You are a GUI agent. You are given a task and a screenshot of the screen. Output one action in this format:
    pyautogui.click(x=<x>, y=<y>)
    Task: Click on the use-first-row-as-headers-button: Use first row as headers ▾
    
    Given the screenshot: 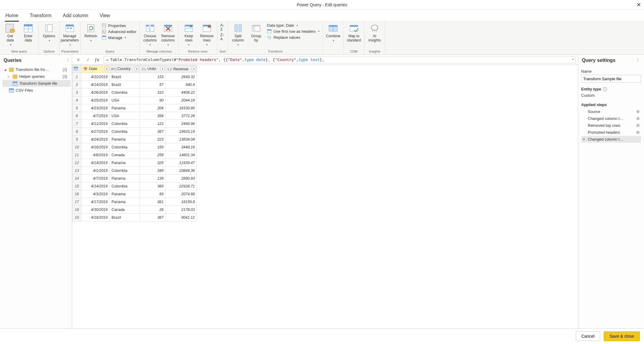 What is the action you would take?
    pyautogui.click(x=293, y=31)
    